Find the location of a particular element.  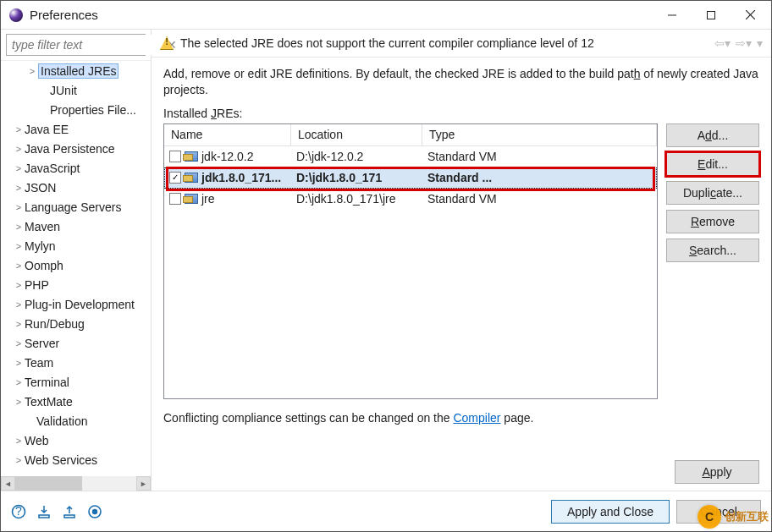

tree-node: >JavaScript is located at coordinates (76, 167).